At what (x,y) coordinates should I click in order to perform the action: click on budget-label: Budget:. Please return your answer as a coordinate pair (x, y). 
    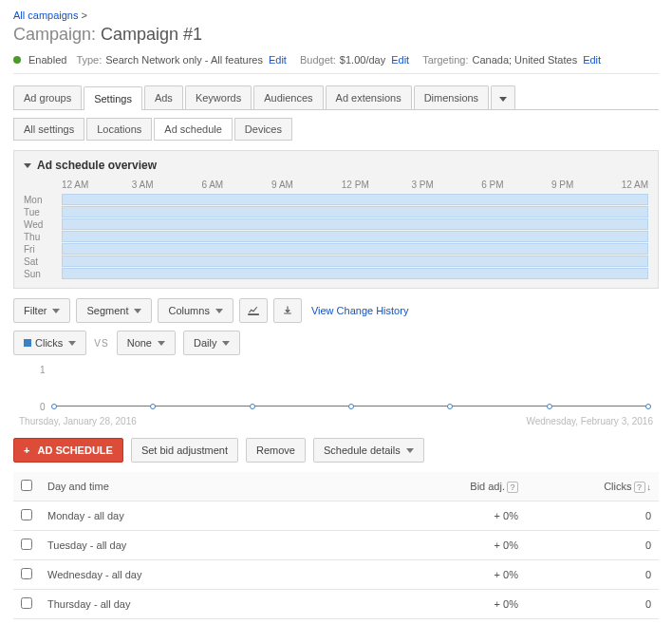
    Looking at the image, I should click on (318, 60).